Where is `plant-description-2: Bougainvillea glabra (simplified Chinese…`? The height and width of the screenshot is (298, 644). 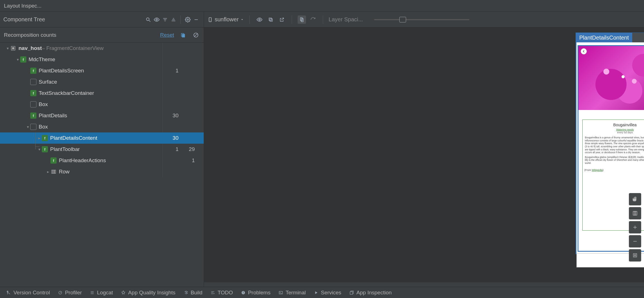
plant-description-2: Bougainvillea glabra (simplified Chinese… is located at coordinates (614, 160).